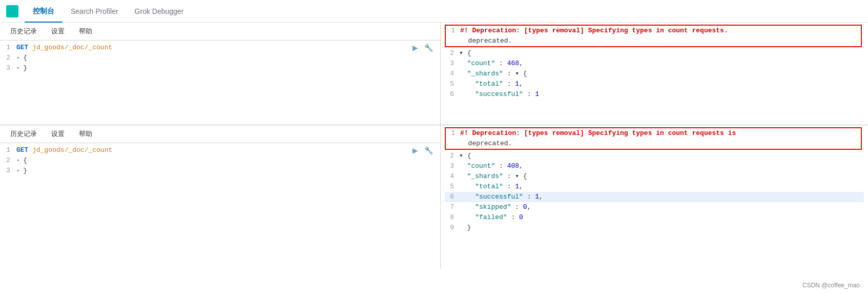 This screenshot has height=294, width=868. Describe the element at coordinates (220, 68) in the screenshot. I see `editor-line-3: 3 ▾ }` at that location.